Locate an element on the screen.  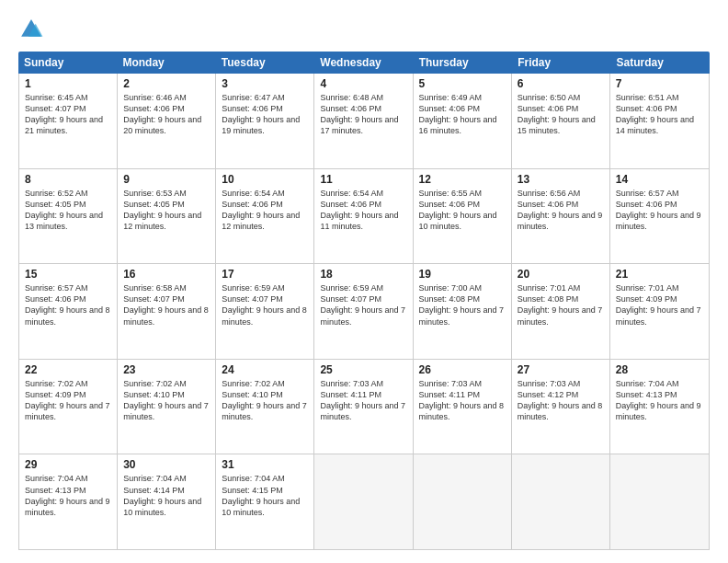
day-cell-10: 10 Sunrise: 6:54 AMSunset: 4:06 PMDaylig… is located at coordinates (265, 217).